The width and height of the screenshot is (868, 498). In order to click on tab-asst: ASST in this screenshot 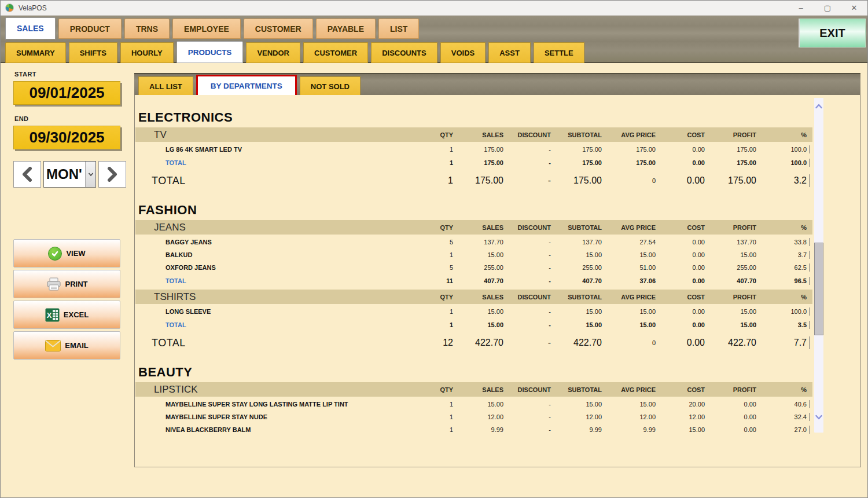, I will do `click(509, 53)`.